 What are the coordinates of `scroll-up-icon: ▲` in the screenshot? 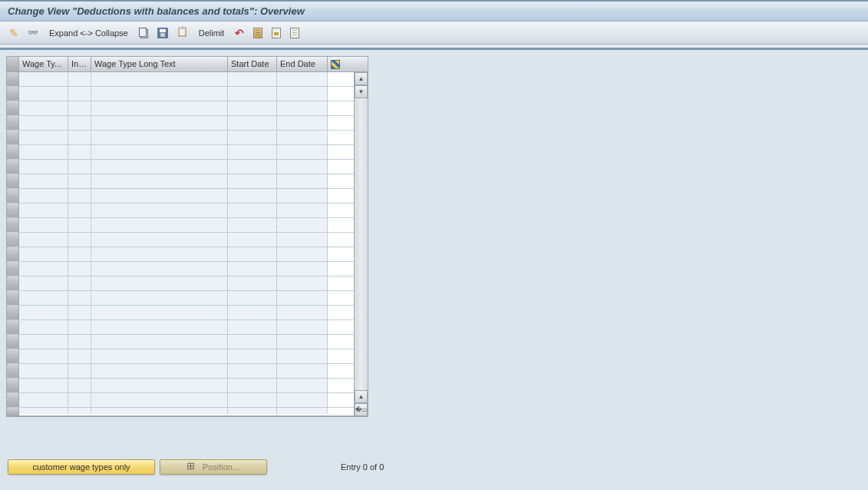 It's located at (361, 78).